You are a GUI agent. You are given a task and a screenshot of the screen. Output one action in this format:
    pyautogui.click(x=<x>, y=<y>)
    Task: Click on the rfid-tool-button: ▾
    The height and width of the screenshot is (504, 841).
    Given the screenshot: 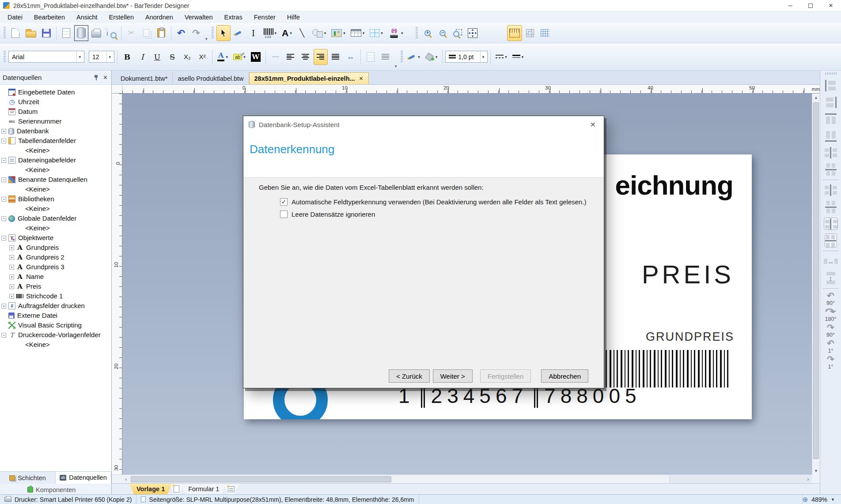 What is the action you would take?
    pyautogui.click(x=396, y=33)
    